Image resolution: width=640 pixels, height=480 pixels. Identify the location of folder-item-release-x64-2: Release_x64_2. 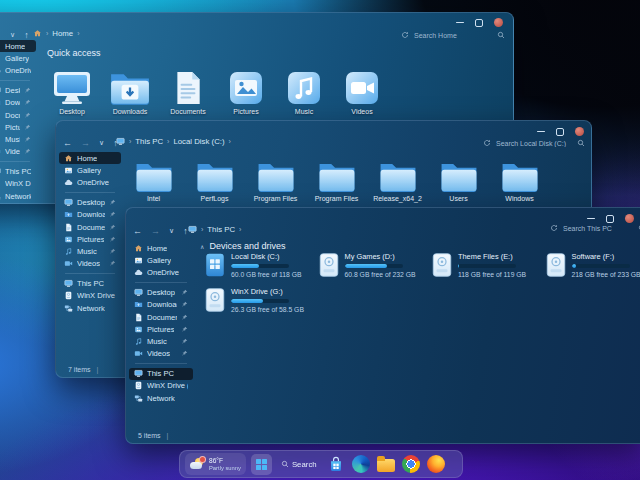
(398, 182).